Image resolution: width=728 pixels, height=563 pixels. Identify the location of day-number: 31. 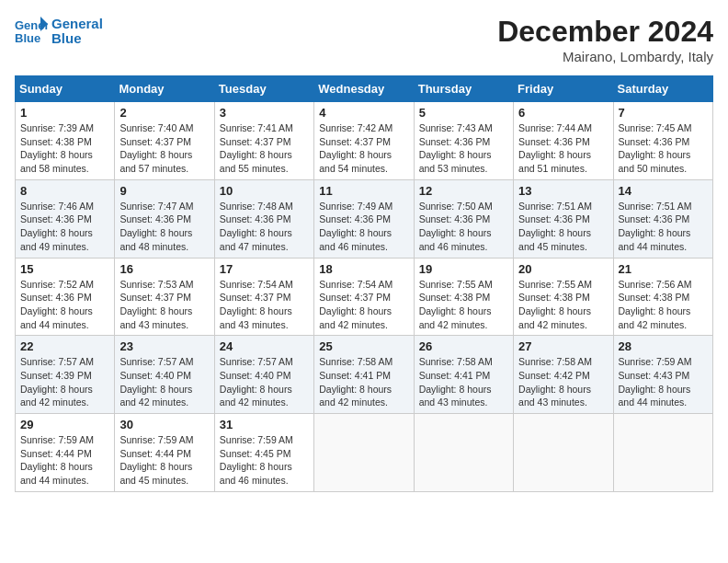
(265, 425).